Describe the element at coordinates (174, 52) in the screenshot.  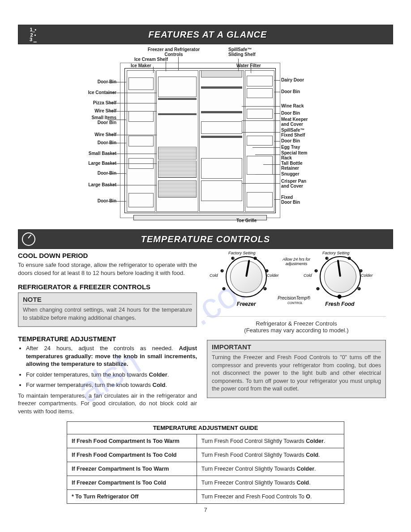
I see `lbl-freezer-refrig-controls: Freezer and Refrigerator Controls` at that location.